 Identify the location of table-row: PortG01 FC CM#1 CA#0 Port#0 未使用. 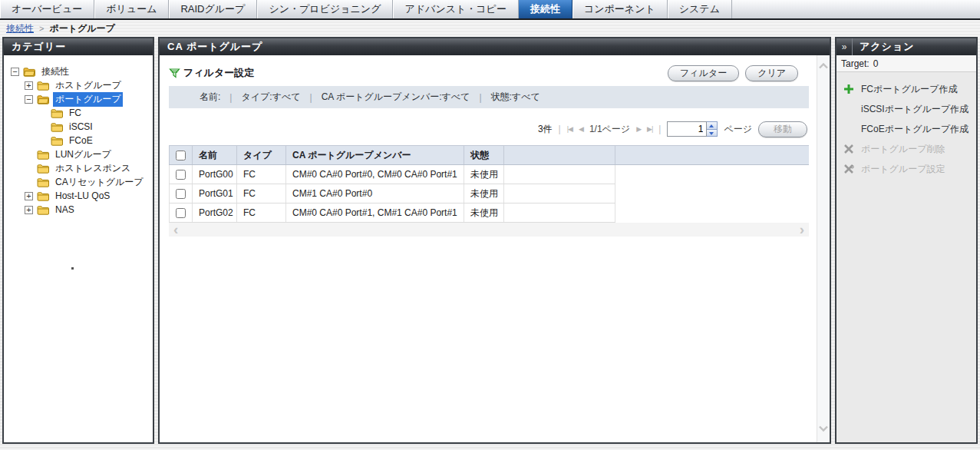
(490, 194).